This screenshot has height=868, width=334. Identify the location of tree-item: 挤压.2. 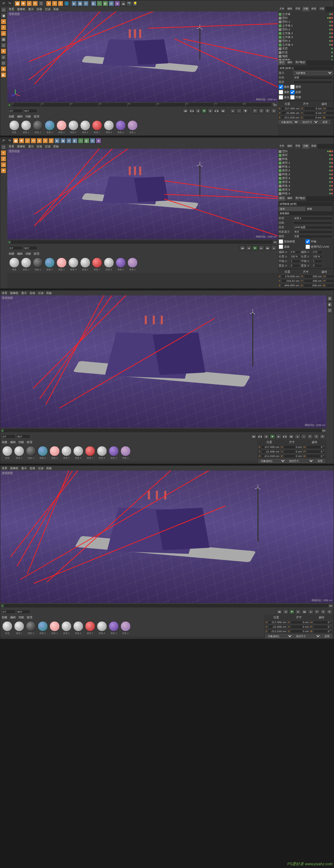
(306, 171).